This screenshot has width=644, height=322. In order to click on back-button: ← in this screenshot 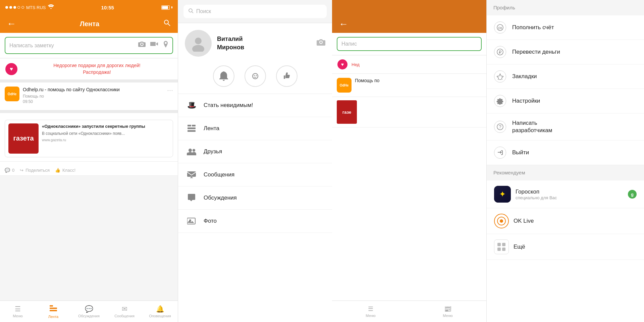, I will do `click(11, 24)`.